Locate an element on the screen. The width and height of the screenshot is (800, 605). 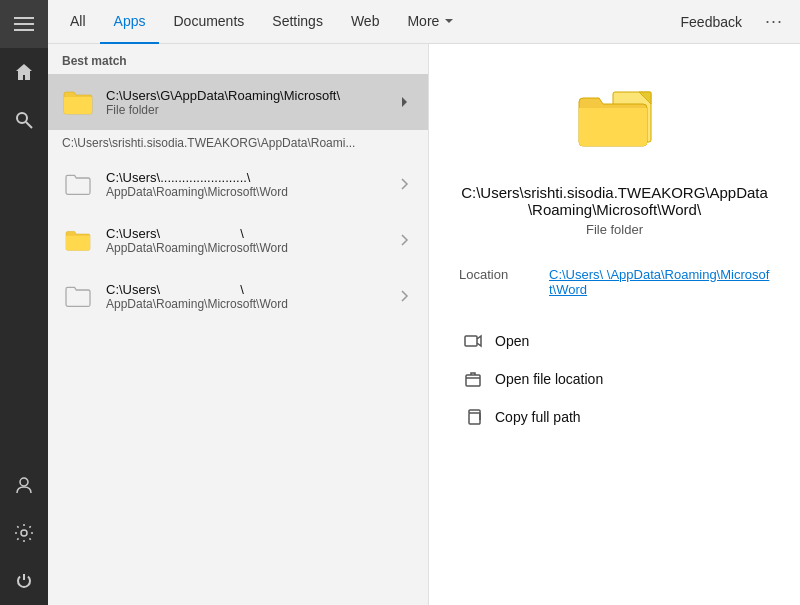
result-item-3: C:\Users\\ AppData\Roaming\Microsoft\Wor… is located at coordinates (238, 296).